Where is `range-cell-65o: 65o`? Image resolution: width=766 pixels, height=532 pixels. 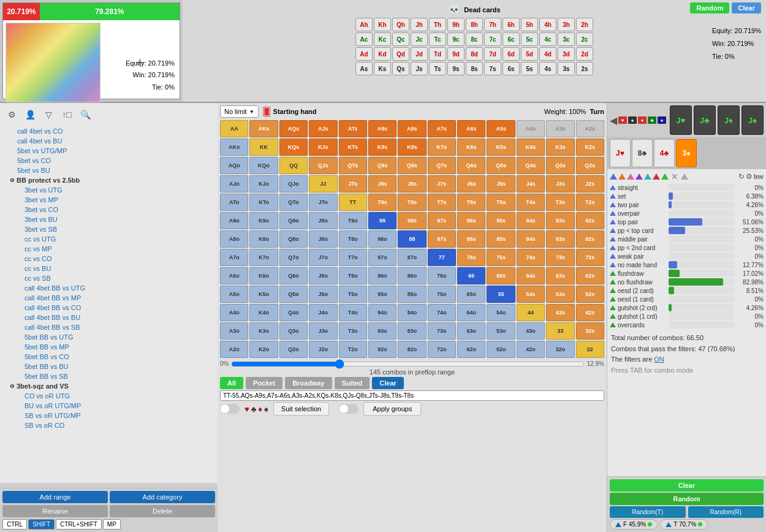
range-cell-65o: 65o is located at coordinates (471, 294).